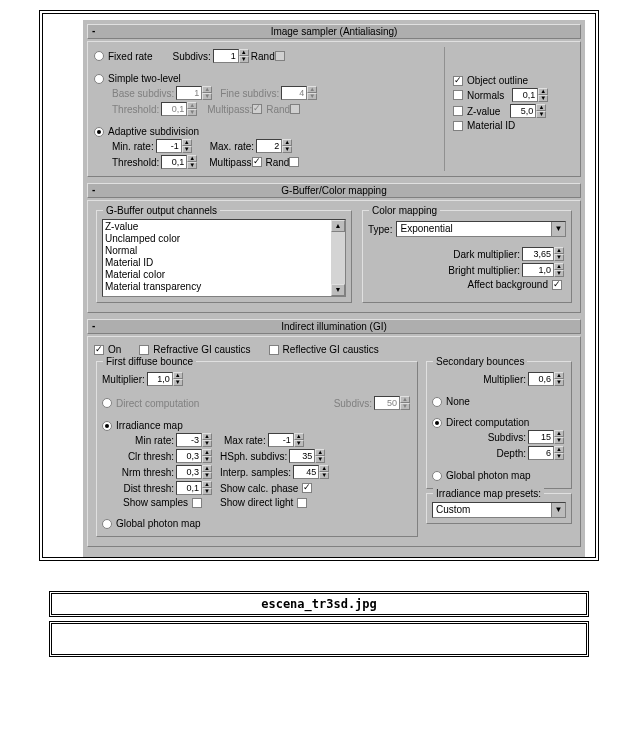 The image size is (638, 736). I want to click on fixed-rand-label: Rand, so click(263, 56).